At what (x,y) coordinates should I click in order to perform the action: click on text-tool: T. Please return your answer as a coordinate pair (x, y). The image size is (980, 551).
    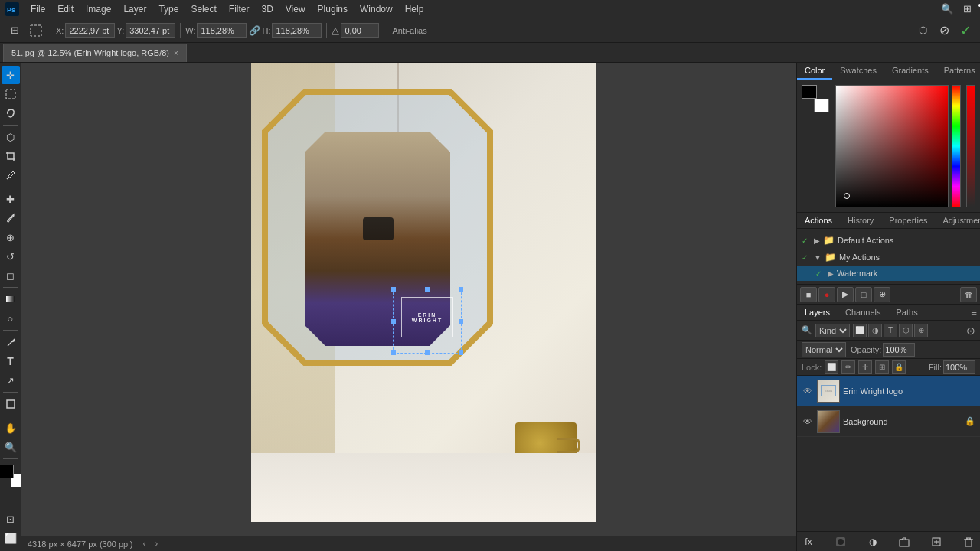
    Looking at the image, I should click on (11, 361).